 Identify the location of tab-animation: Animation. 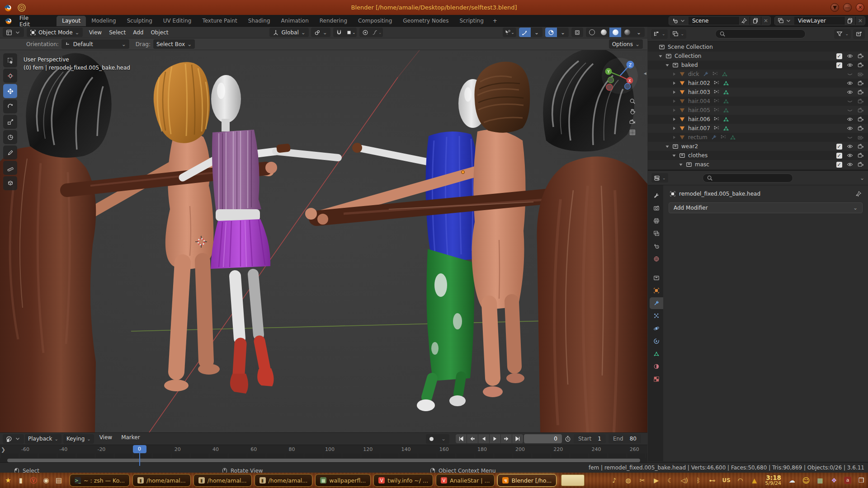
(295, 21).